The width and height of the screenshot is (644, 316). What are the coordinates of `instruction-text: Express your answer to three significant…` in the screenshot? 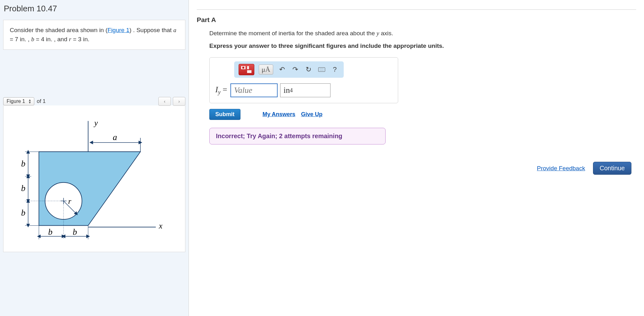 It's located at (423, 46).